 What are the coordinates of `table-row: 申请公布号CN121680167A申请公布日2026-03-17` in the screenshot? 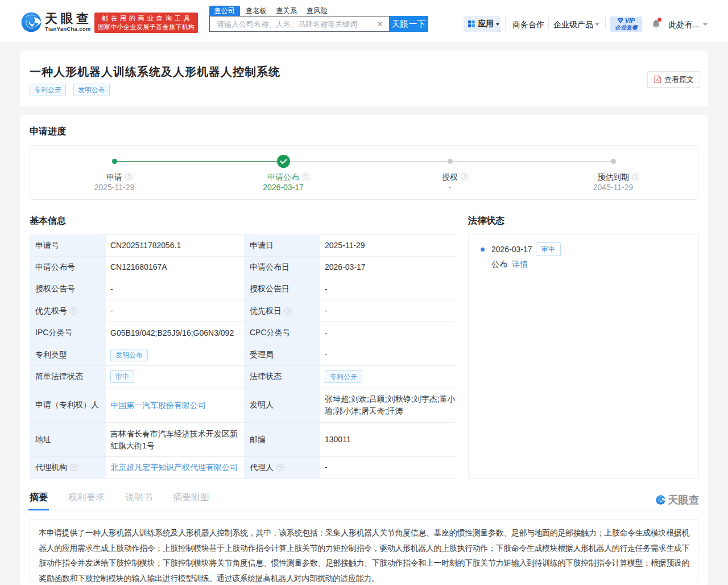 It's located at (242, 267).